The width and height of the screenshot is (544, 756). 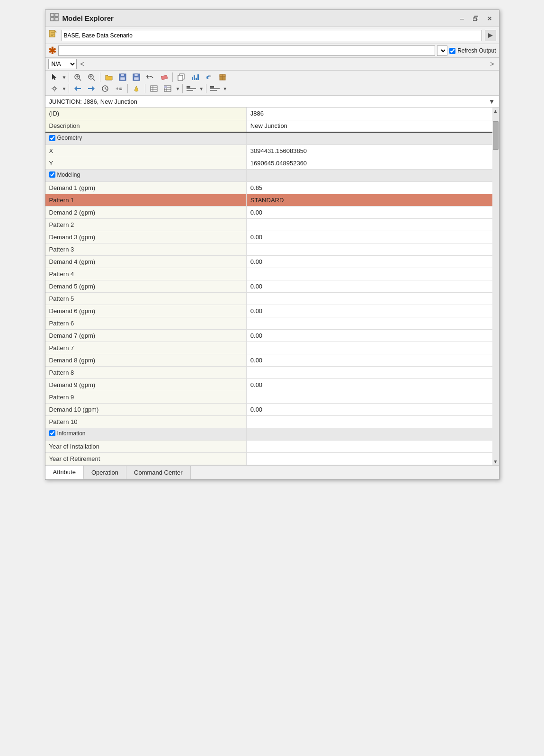 I want to click on scroll-down-arrow: ▼, so click(x=496, y=461).